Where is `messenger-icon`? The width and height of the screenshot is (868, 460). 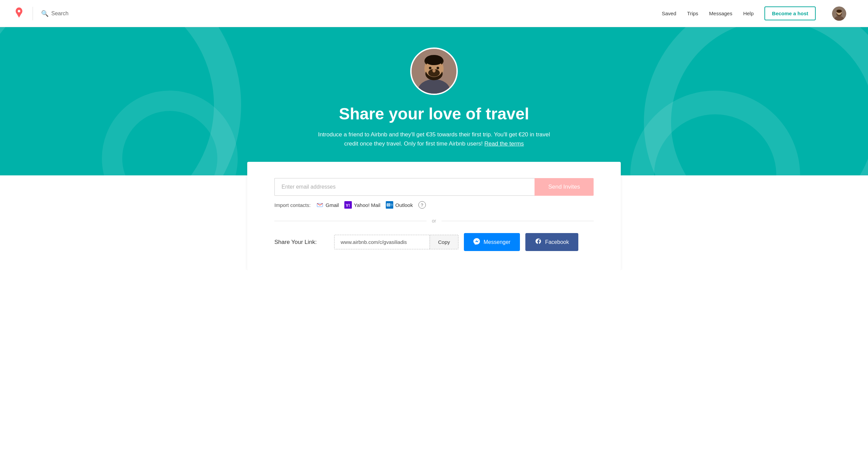 messenger-icon is located at coordinates (477, 242).